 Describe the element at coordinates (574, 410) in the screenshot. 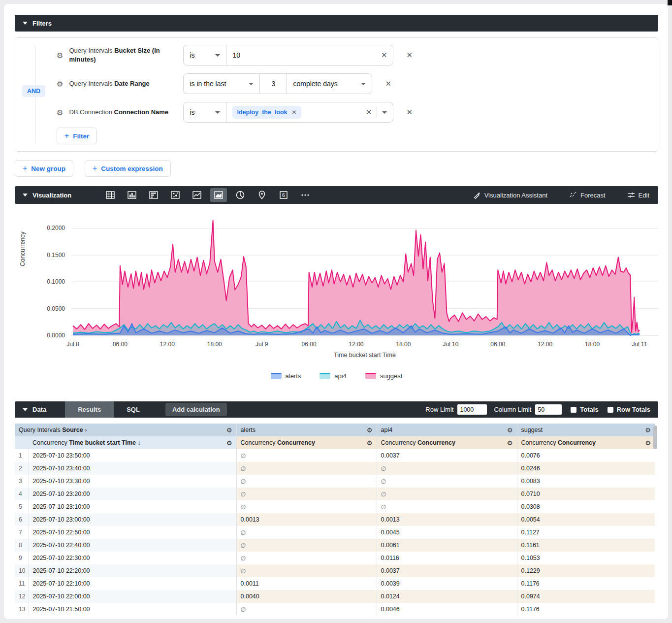

I see `totals-checkbox` at that location.